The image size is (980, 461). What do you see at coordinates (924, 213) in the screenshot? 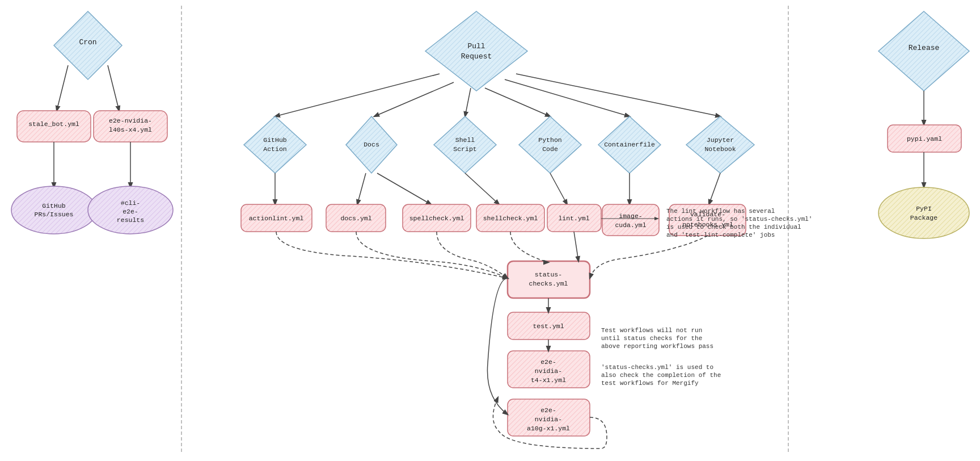
I see `pypi-package-node: PyPI Package` at bounding box center [924, 213].